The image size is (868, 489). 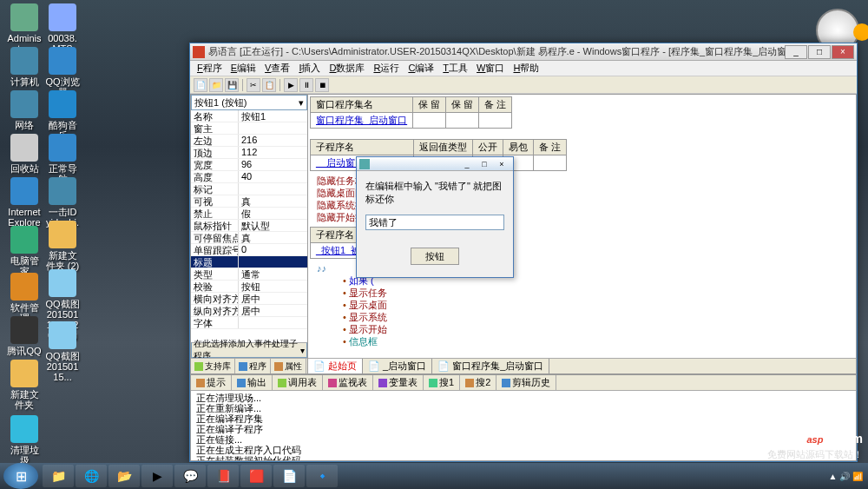 I want to click on output-tab: 搜2, so click(x=478, y=382).